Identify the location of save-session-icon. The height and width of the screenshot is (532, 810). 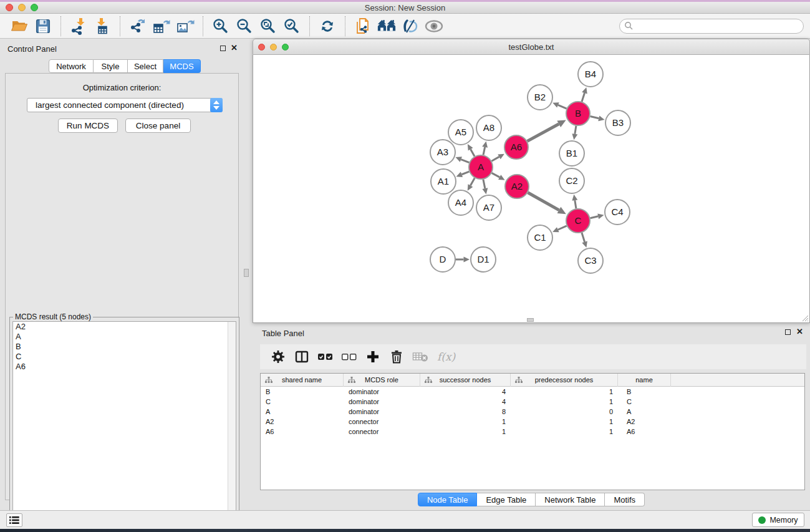
(43, 26).